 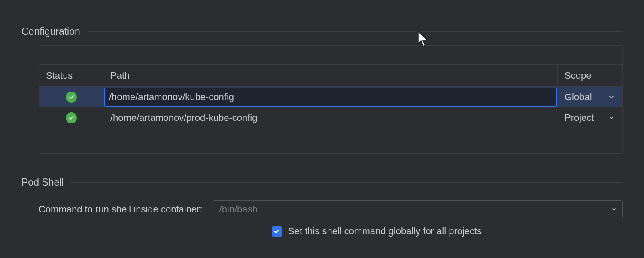 I want to click on scope-value: Project, so click(x=579, y=118).